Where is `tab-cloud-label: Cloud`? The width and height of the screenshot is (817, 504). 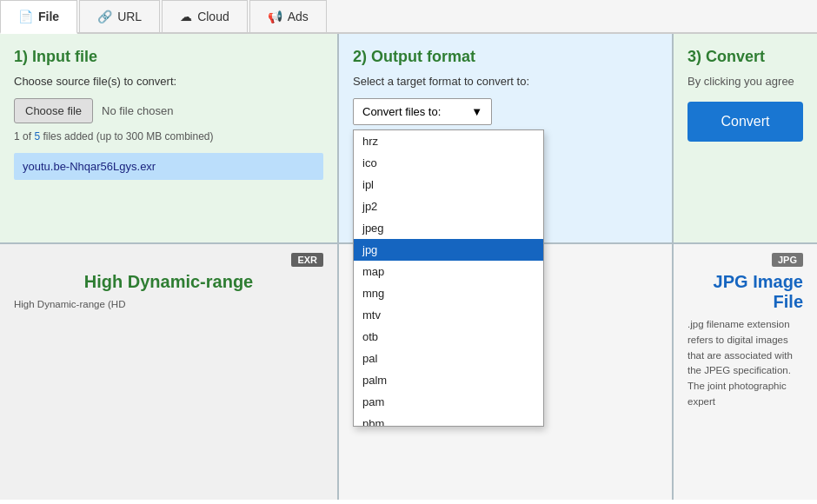
tab-cloud-label: Cloud is located at coordinates (214, 17).